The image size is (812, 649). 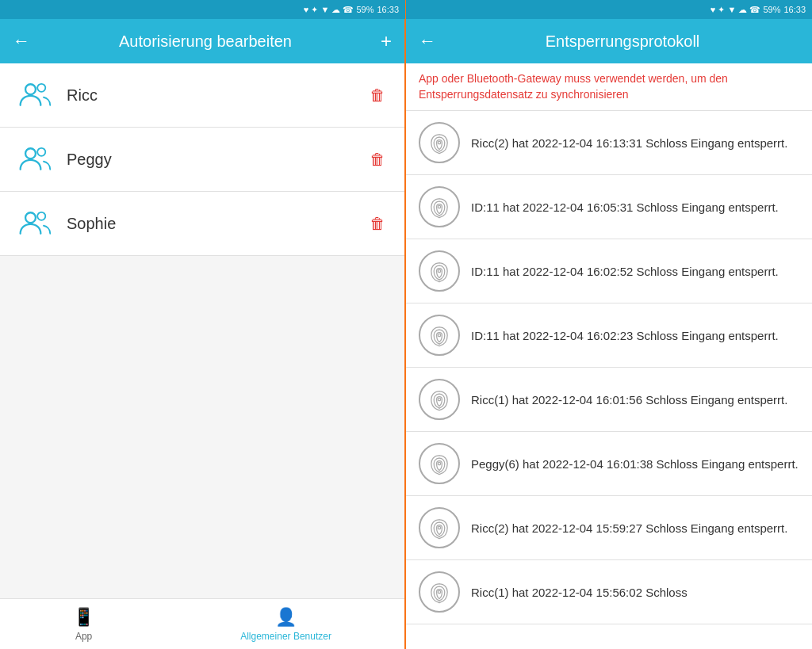 What do you see at coordinates (84, 617) in the screenshot?
I see `app-icon: 📱` at bounding box center [84, 617].